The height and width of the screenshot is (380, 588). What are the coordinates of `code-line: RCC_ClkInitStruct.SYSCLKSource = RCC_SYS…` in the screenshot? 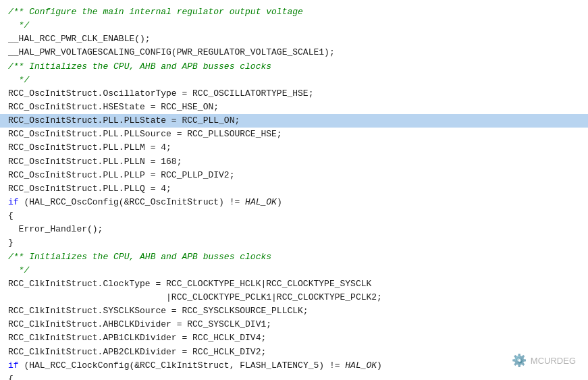 It's located at (294, 311).